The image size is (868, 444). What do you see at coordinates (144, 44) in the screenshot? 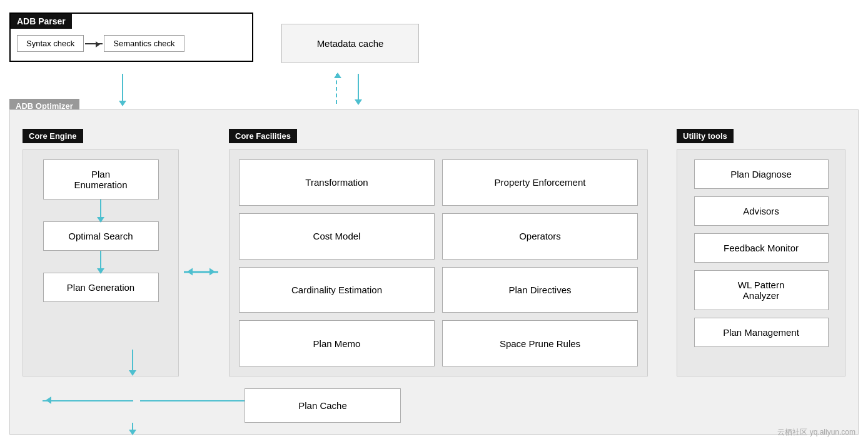
I see `semantics-check-box: Semantics check` at bounding box center [144, 44].